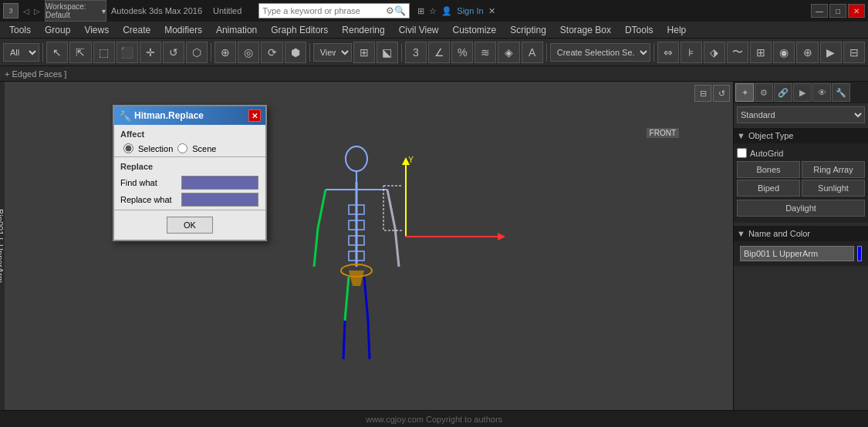  What do you see at coordinates (220, 183) in the screenshot?
I see `find-what-input` at bounding box center [220, 183].